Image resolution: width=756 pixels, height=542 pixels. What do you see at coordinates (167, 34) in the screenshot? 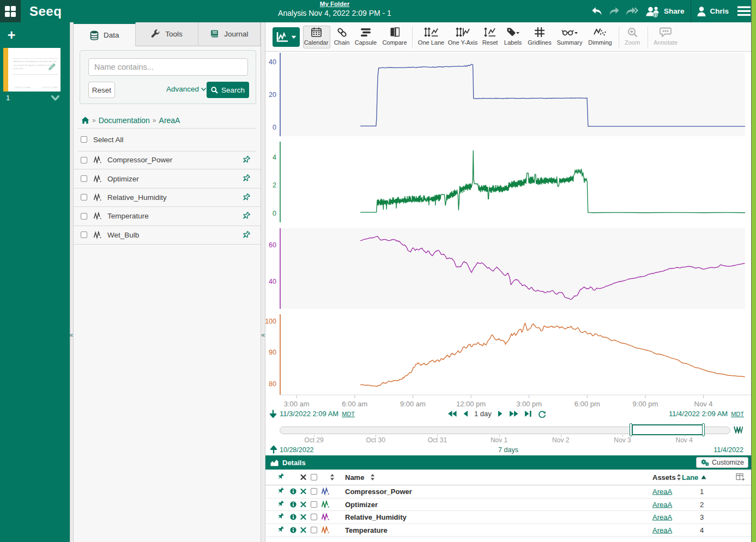
I see `tab-tools: Tools` at bounding box center [167, 34].